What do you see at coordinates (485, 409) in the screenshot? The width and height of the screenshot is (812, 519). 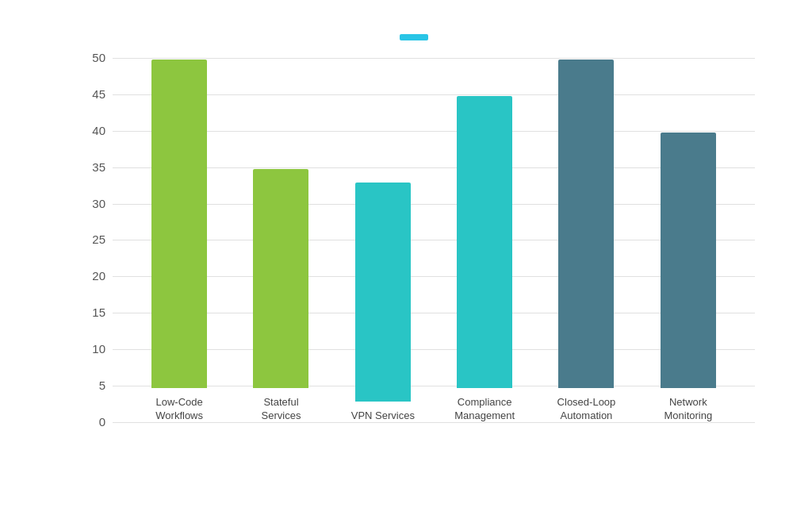 I see `bar-label-compliance-management: ComplianceManagement` at bounding box center [485, 409].